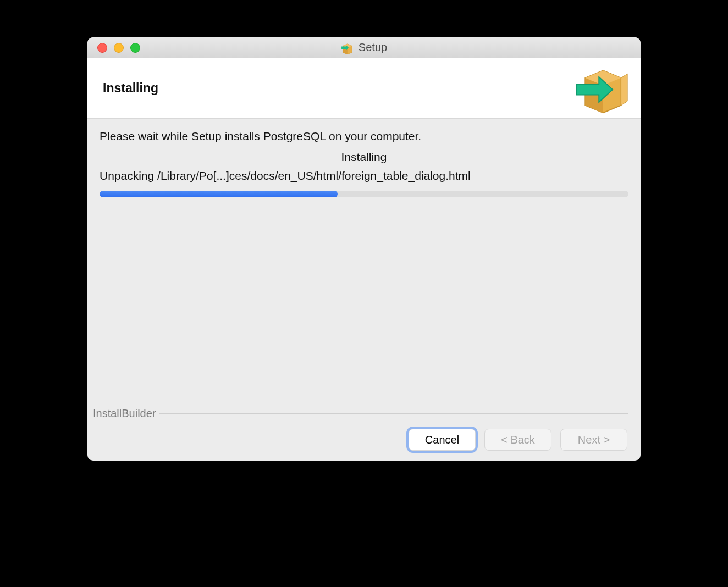 The image size is (728, 587). I want to click on button-row: Cancel < Back Next >, so click(358, 440).